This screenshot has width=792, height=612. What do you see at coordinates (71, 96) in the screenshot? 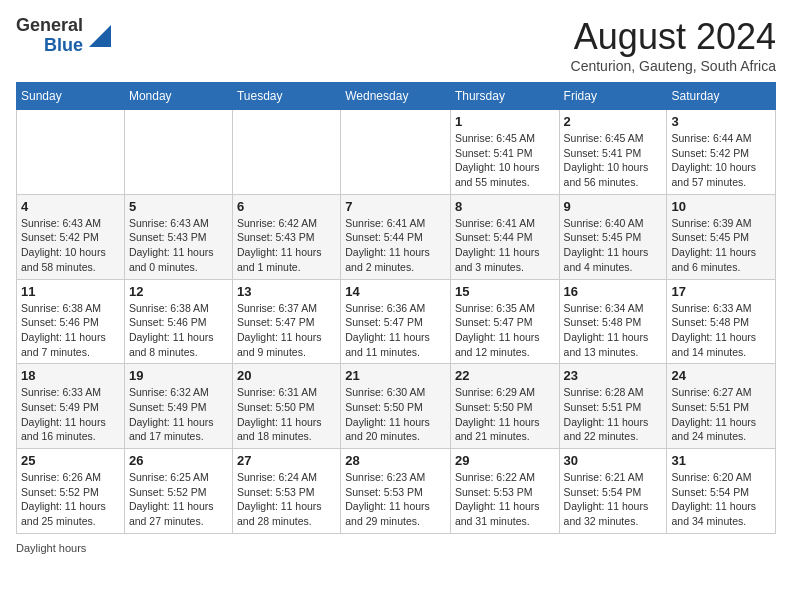
I see `day-header-sunday: Sunday` at bounding box center [71, 96].